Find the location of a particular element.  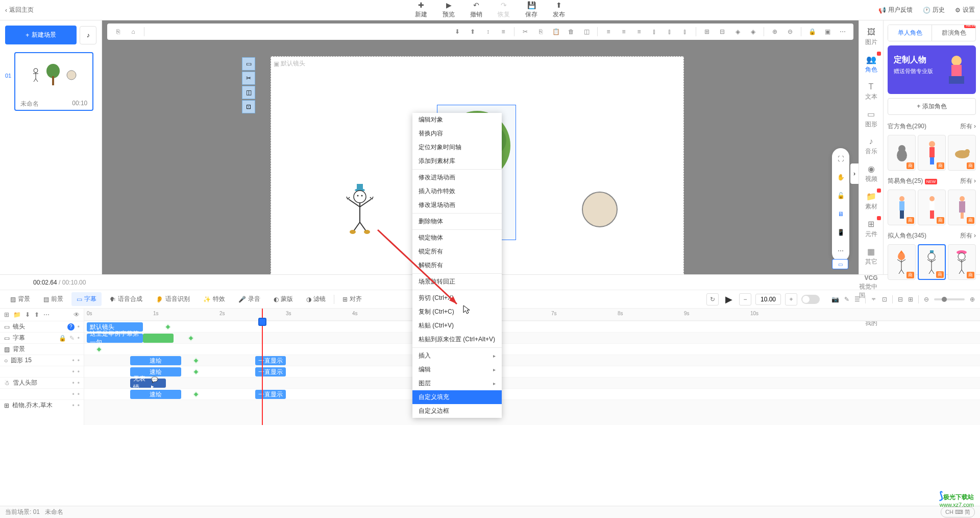

tab-single-char: 单人角色 is located at coordinates (910, 33).